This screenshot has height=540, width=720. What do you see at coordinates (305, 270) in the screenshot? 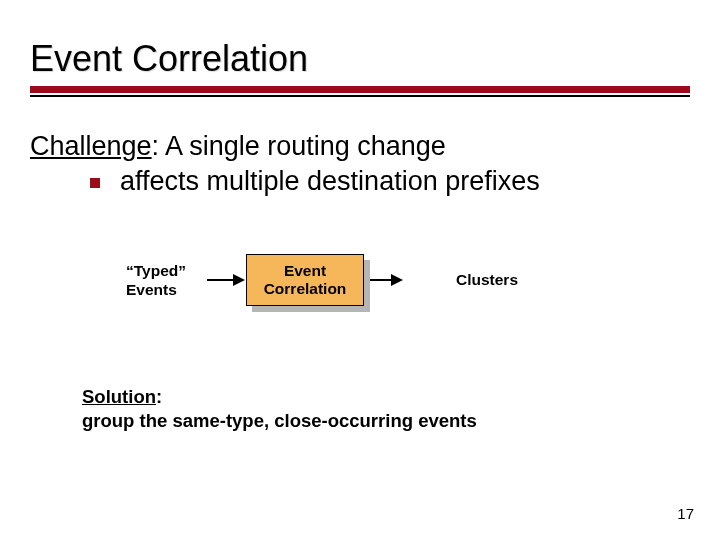
I see `ec-box-l1: Event` at bounding box center [305, 270].